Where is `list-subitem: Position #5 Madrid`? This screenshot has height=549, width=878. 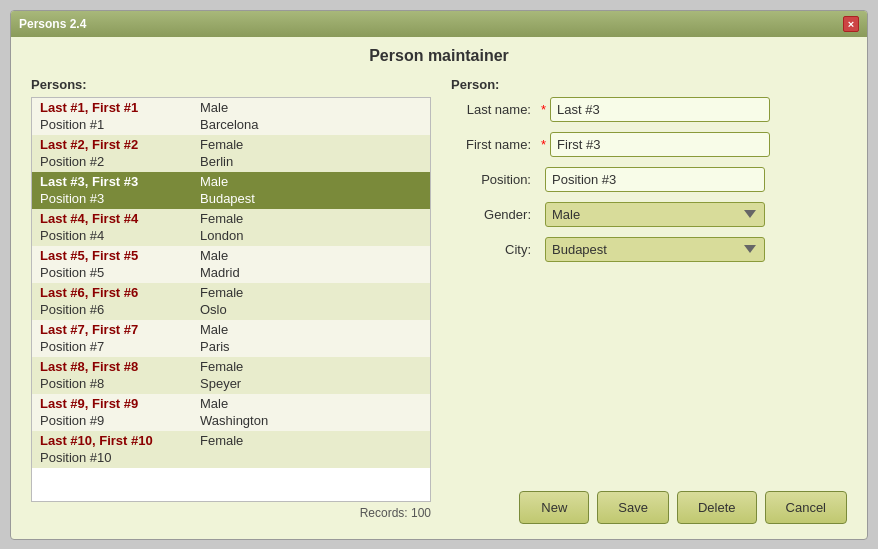 list-subitem: Position #5 Madrid is located at coordinates (231, 274).